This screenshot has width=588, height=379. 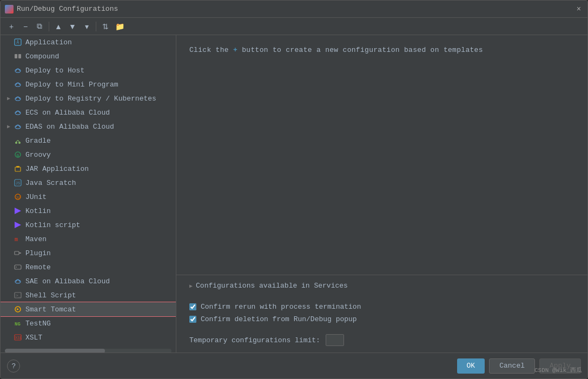 I want to click on folder-icon: 📁, so click(x=120, y=26).